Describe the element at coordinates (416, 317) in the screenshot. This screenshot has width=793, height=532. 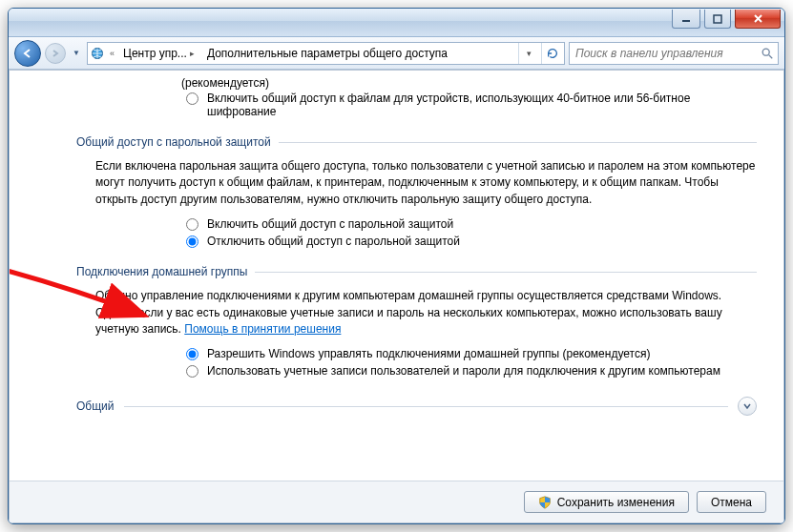
I see `homegroup-description: Обычно управление подключениями к другим…` at that location.